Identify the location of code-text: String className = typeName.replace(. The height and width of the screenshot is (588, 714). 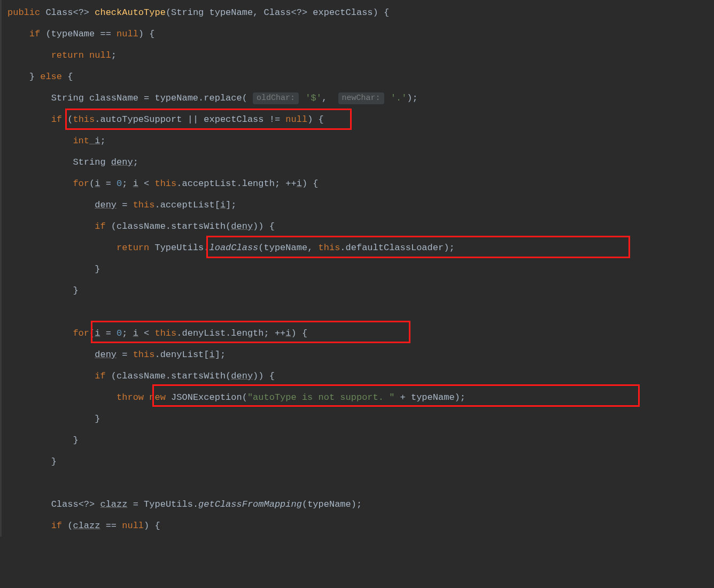
(152, 98).